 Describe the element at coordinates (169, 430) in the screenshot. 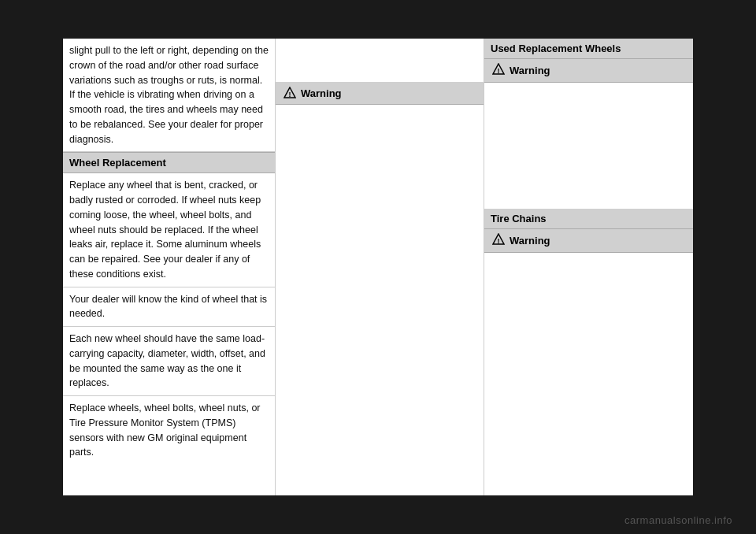

I see `wheel-block-4: Replace wheels, wheel bolts, wheel nuts,…` at that location.